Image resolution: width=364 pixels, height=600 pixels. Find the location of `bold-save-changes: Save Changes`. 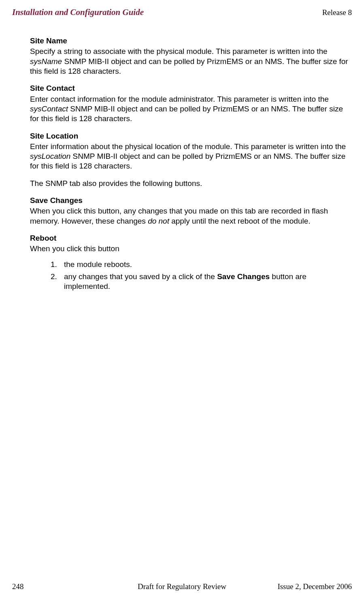

bold-save-changes: Save Changes is located at coordinates (243, 276).